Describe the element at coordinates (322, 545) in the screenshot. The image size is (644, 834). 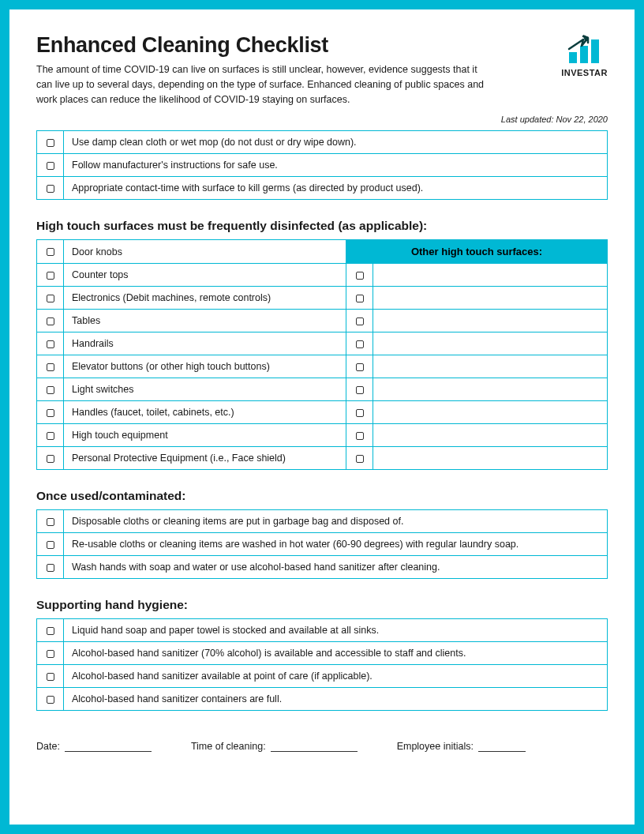
I see `checklist-row: Re-usable cloths or cleaning items are w…` at that location.